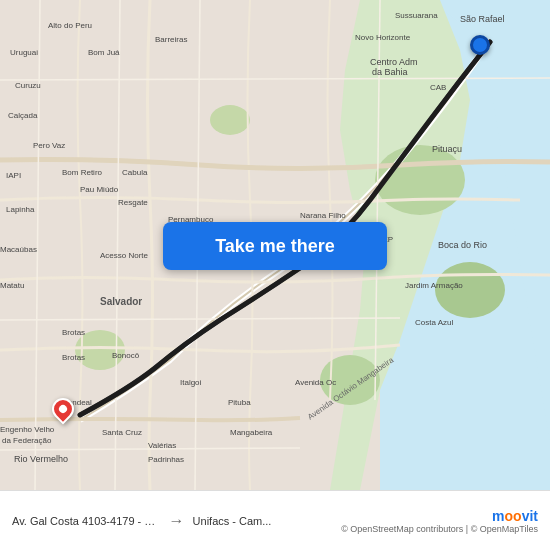  What do you see at coordinates (171, 40) in the screenshot?
I see `svg-text: Barreiras` at bounding box center [171, 40].